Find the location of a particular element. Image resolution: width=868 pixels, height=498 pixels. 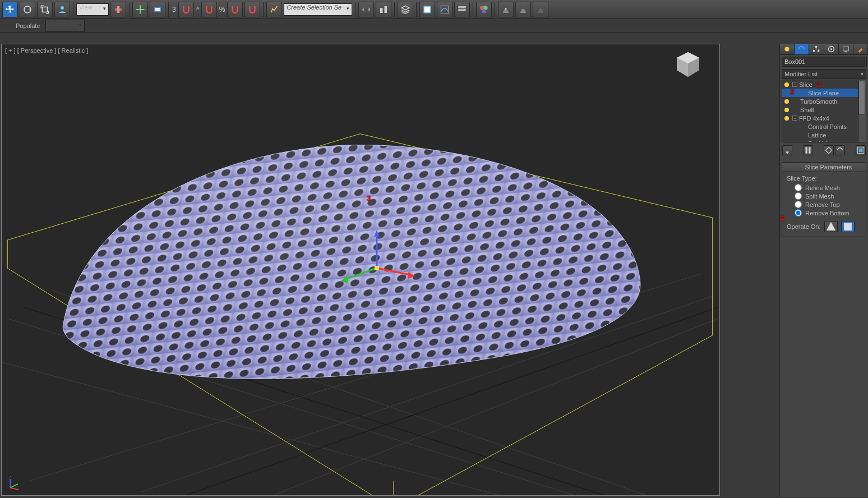

modifier-stack: -SliceSlice PlaneTurboSmoothShell-FFD 4x… is located at coordinates (824, 111).